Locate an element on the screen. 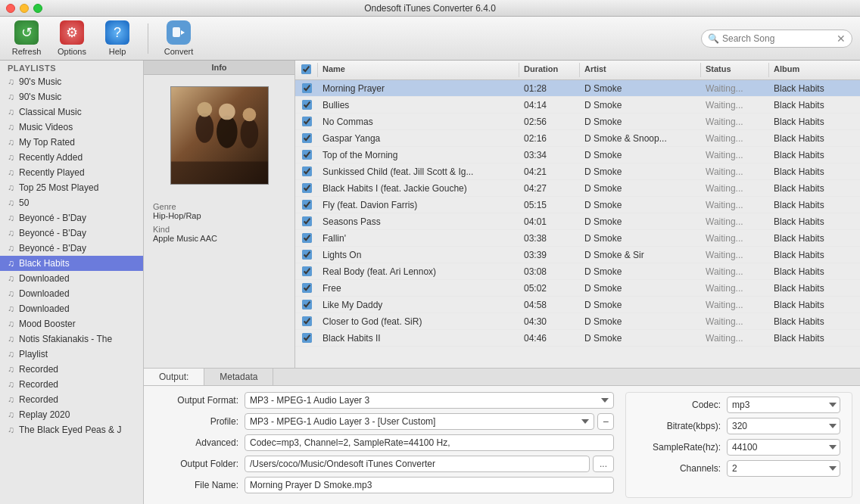 The height and width of the screenshot is (504, 860). browse-folder-button: ... is located at coordinates (603, 464).